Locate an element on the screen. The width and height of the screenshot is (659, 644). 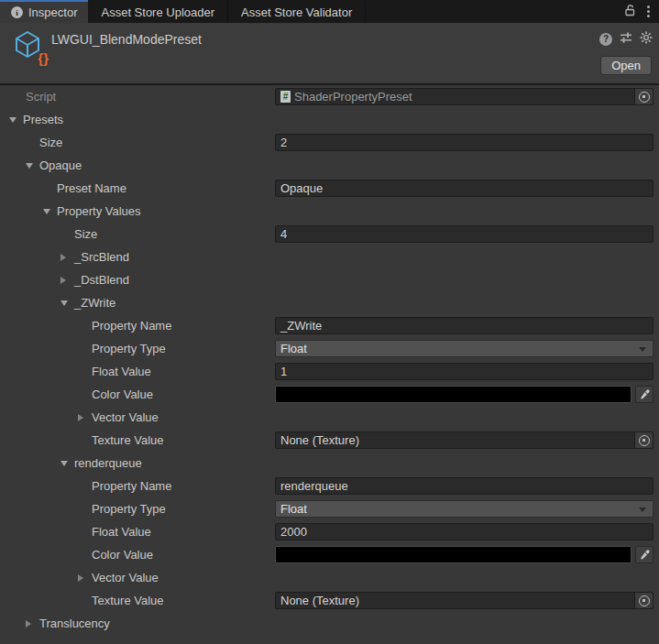
size-input: 2 is located at coordinates (464, 143).